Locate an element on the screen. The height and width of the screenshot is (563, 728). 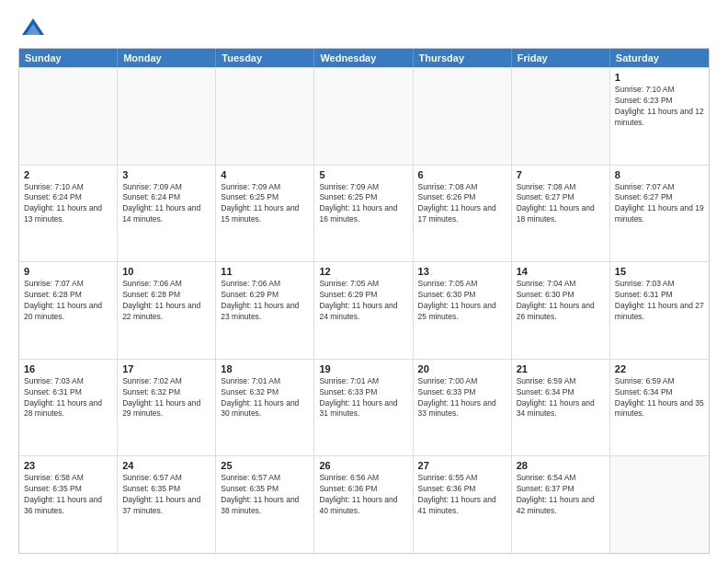
cal-header-cell-tuesday: Tuesday is located at coordinates (265, 58).